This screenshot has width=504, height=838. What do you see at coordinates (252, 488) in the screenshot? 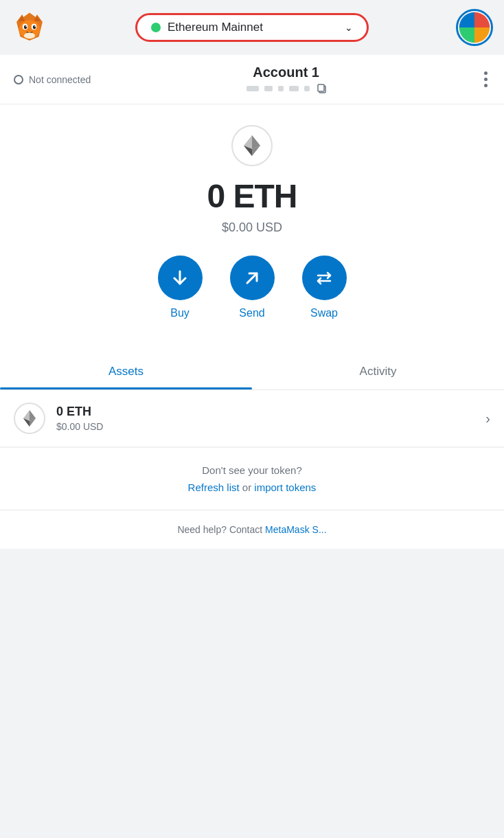
I see `token-refresh-links: Refresh list or import tokens` at bounding box center [252, 488].